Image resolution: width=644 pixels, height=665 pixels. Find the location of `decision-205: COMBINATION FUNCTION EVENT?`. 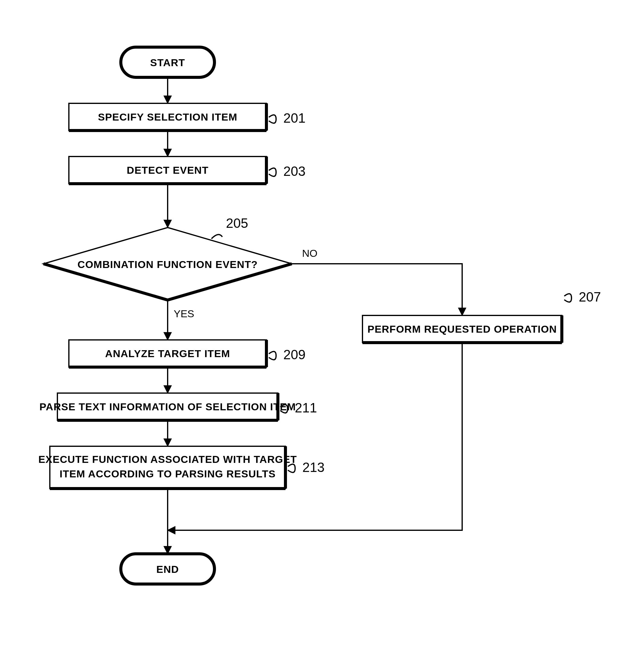

decision-205: COMBINATION FUNCTION EVENT? is located at coordinates (168, 264).